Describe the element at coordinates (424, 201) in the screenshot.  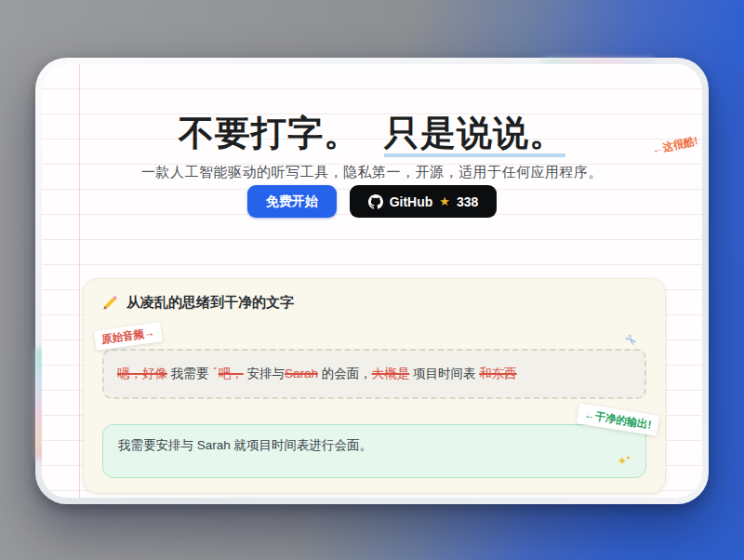
I see `github-button: GitHub ★ 338` at that location.